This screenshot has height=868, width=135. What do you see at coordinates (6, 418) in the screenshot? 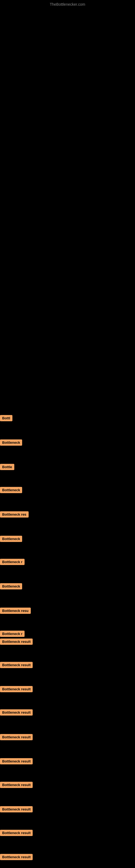
I see `bottleneck-label: Bottl` at bounding box center [6, 418].